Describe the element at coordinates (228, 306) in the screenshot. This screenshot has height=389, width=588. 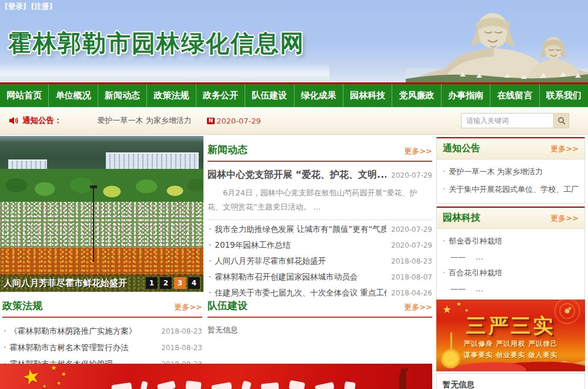
I see `team-title: 队伍建设` at that location.